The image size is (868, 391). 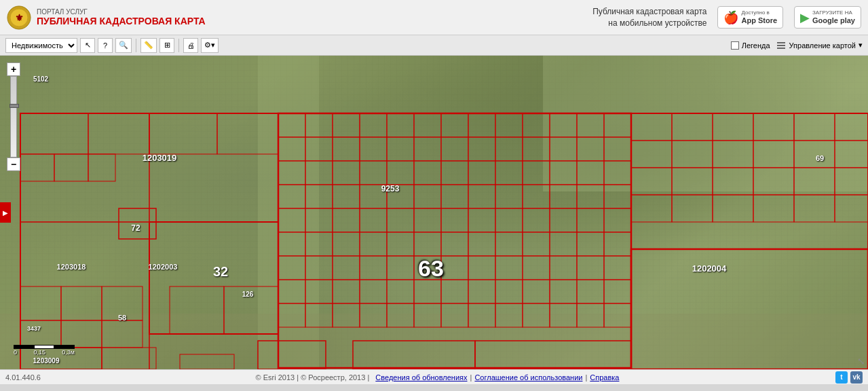 I want to click on svg-text: 9253, so click(x=391, y=189).